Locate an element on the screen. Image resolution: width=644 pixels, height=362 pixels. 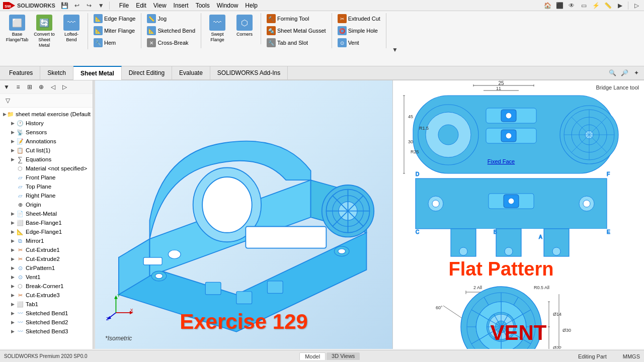
arrow-right-btn: ▷ is located at coordinates (636, 6).